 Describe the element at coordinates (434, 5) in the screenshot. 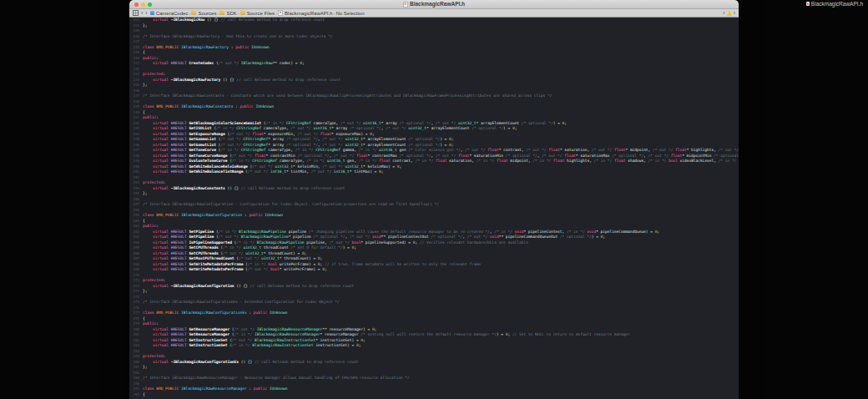

I see `window-titlebar: h BlackmagicRawAPI.h` at that location.